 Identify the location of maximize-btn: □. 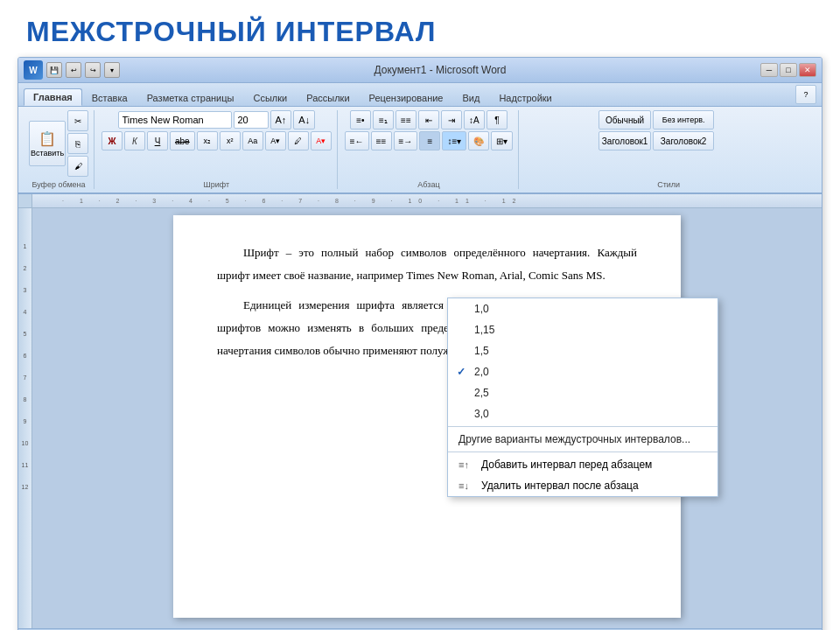
(788, 70).